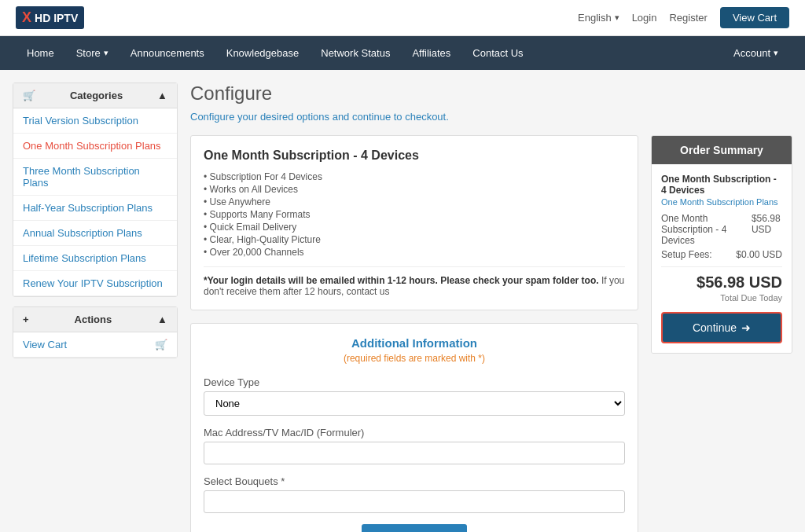  I want to click on summary-total-amount: $56.98 USD, so click(722, 283).